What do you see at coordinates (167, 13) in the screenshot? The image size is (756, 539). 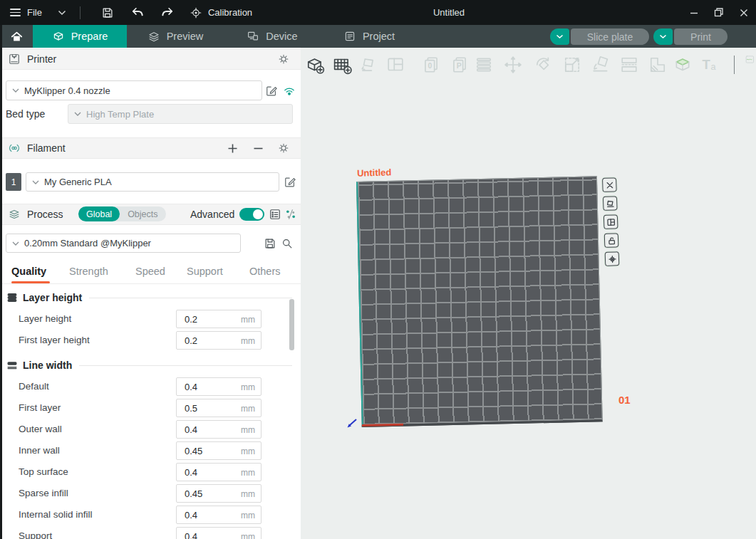 I see `redo-icon` at bounding box center [167, 13].